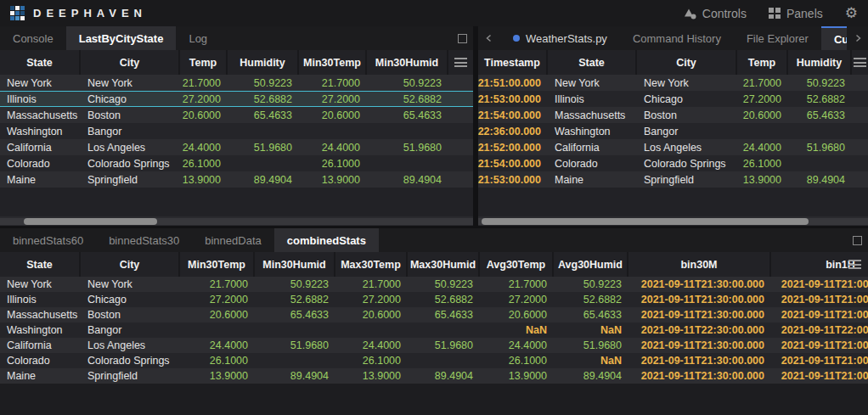 Image resolution: width=868 pixels, height=415 pixels. I want to click on table-cell: 65.4633, so click(820, 115).